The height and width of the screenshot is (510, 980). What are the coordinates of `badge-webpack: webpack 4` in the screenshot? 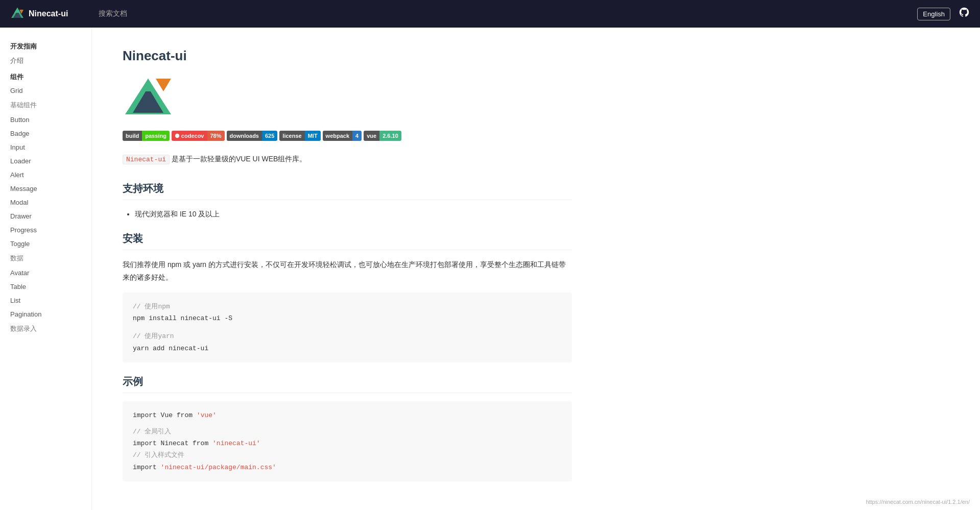 It's located at (342, 136).